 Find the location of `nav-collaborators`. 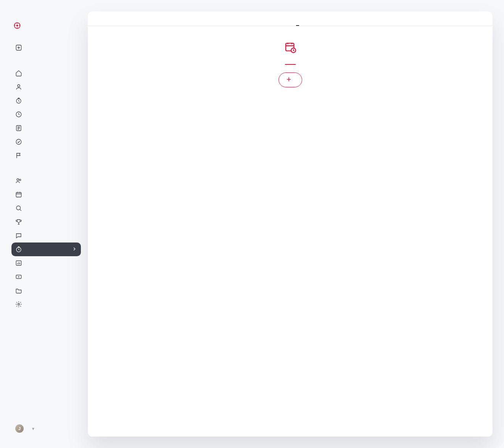

nav-collaborators is located at coordinates (46, 181).